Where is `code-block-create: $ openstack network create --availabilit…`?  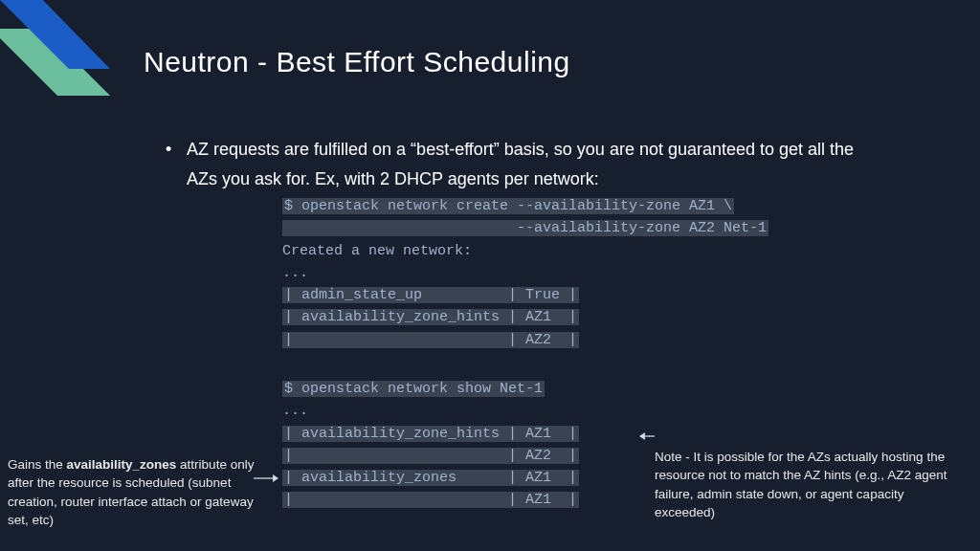
code-block-create: $ openstack network create --availabilit… is located at coordinates (525, 274).